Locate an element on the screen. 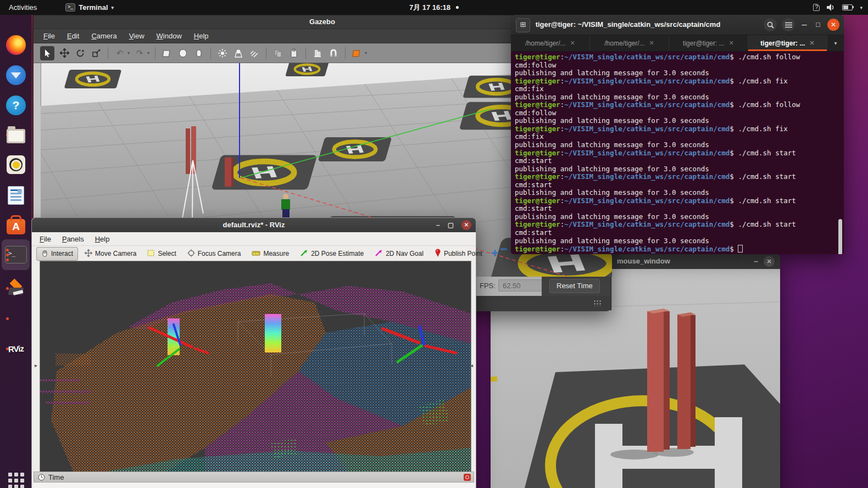 This screenshot has height=488, width=868. spot-light-icon is located at coordinates (238, 53).